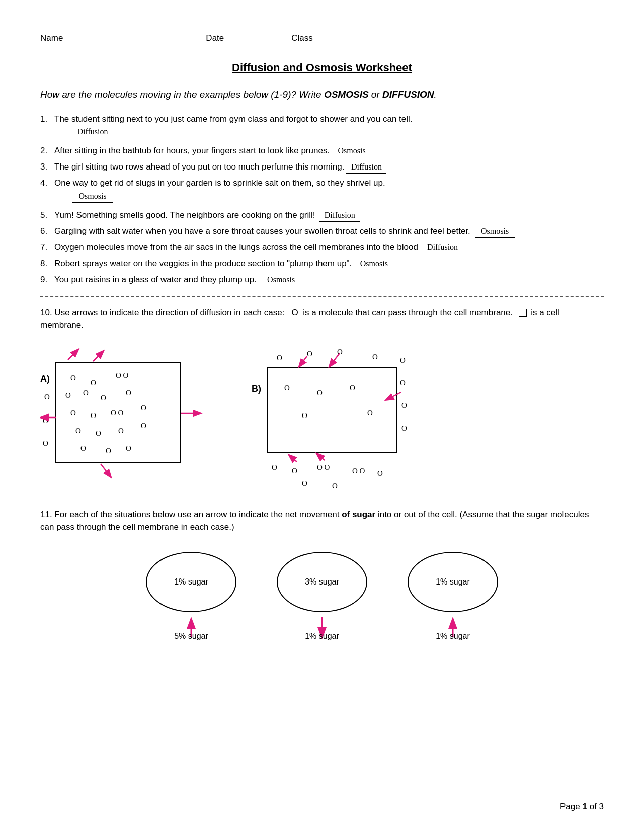 The width and height of the screenshot is (644, 833). I want to click on cell-unit-1: 1% sugar 5% sugar, so click(191, 592).